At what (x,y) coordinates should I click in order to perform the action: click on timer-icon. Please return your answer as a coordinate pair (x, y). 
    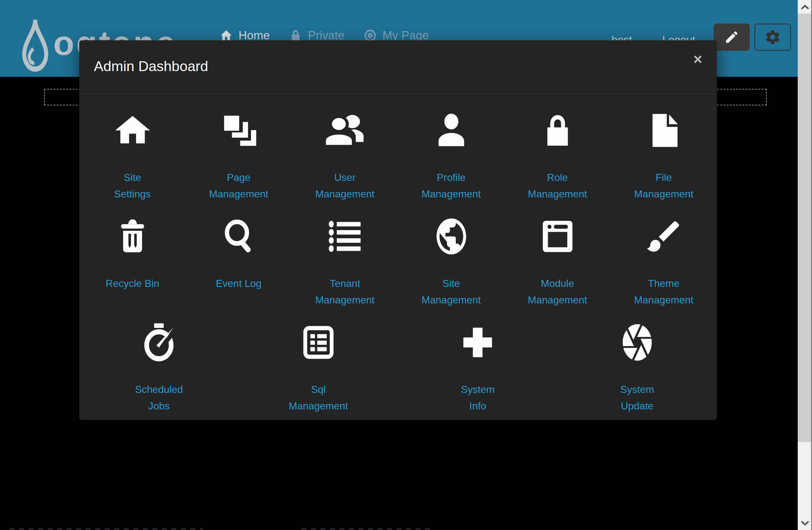
    Looking at the image, I should click on (159, 343).